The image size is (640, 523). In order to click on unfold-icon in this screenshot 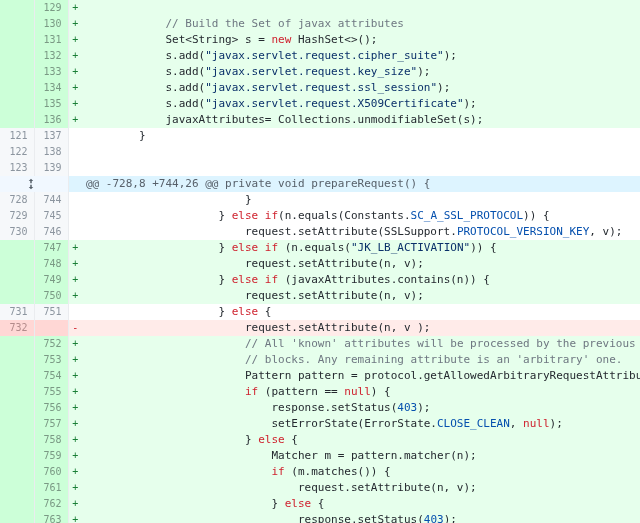, I will do `click(31, 184)`.